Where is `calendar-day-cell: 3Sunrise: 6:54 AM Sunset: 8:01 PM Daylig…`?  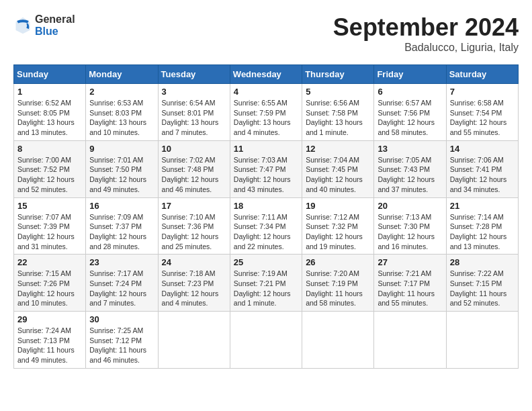 calendar-day-cell: 3Sunrise: 6:54 AM Sunset: 8:01 PM Daylig… is located at coordinates (193, 113).